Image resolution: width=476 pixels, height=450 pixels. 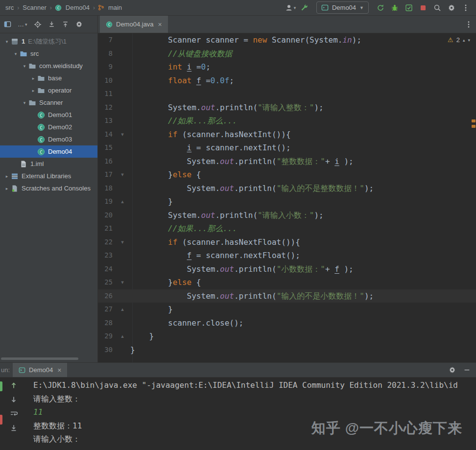 I want to click on line-number: 18, so click(x=106, y=189).